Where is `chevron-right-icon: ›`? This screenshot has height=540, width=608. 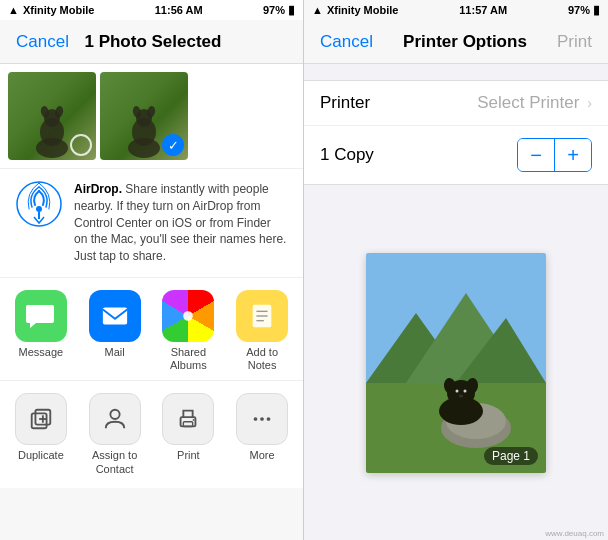
chevron-right-icon: › is located at coordinates (590, 103).